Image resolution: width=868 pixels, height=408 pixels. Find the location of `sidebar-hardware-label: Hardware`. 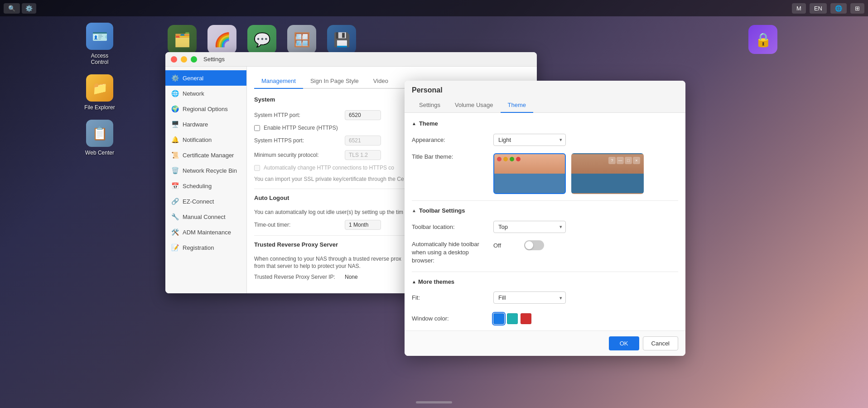

sidebar-hardware-label: Hardware is located at coordinates (195, 124).